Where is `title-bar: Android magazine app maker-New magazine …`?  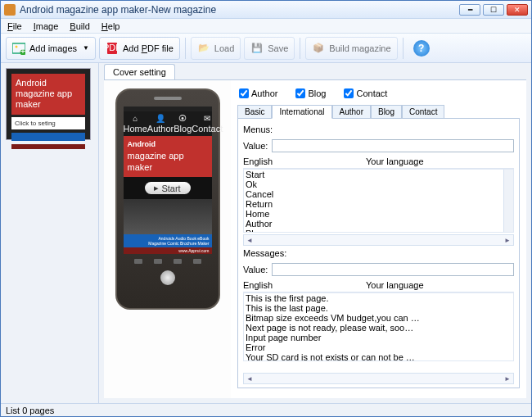
title-bar: Android magazine app maker-New magazine … is located at coordinates (266, 10).